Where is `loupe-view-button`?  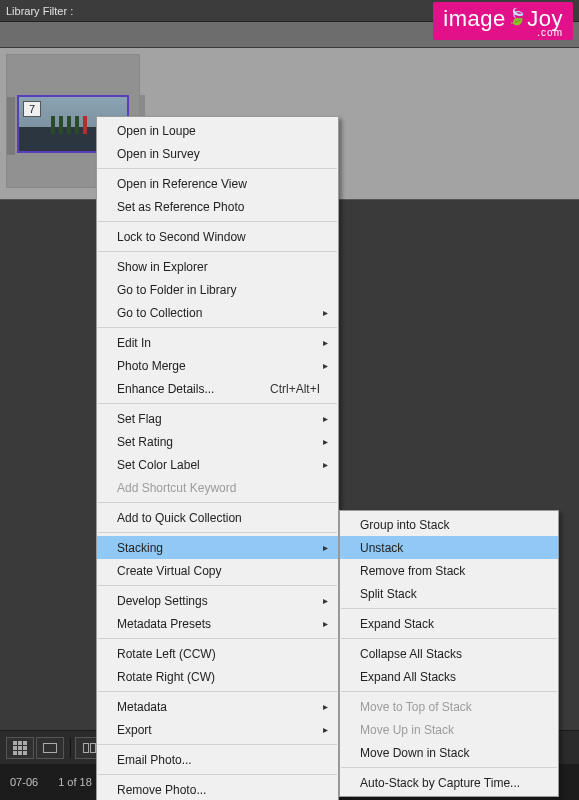 loupe-view-button is located at coordinates (50, 748).